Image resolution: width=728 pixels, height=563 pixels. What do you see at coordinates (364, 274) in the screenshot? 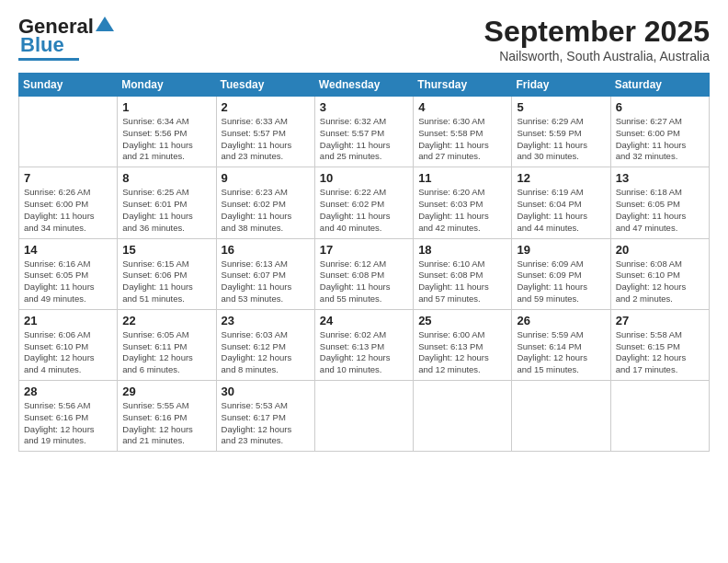
I see `calendar-cell: 17Sunrise: 6:12 AMSunset: 6:08 PMDayligh…` at bounding box center [364, 274].